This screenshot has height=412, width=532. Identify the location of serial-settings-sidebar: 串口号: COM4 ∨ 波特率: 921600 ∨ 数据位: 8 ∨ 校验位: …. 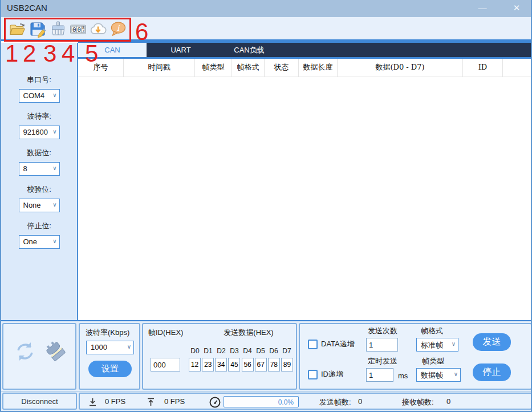
(40, 181).